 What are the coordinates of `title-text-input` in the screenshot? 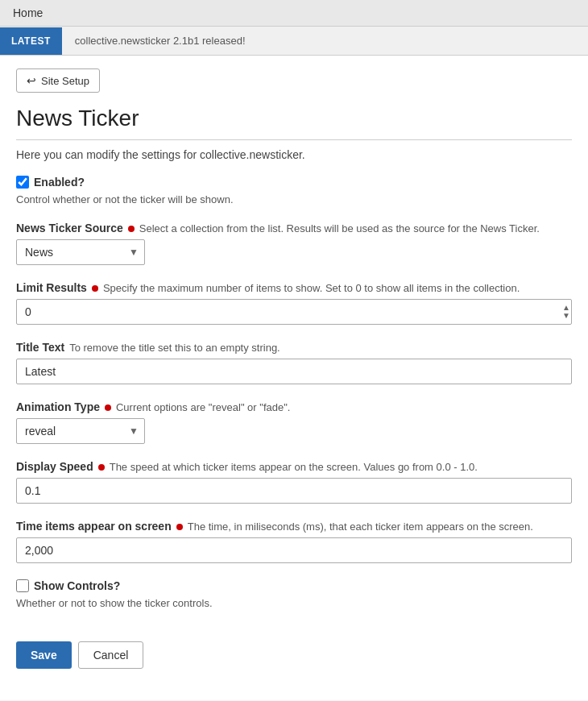 It's located at (294, 371).